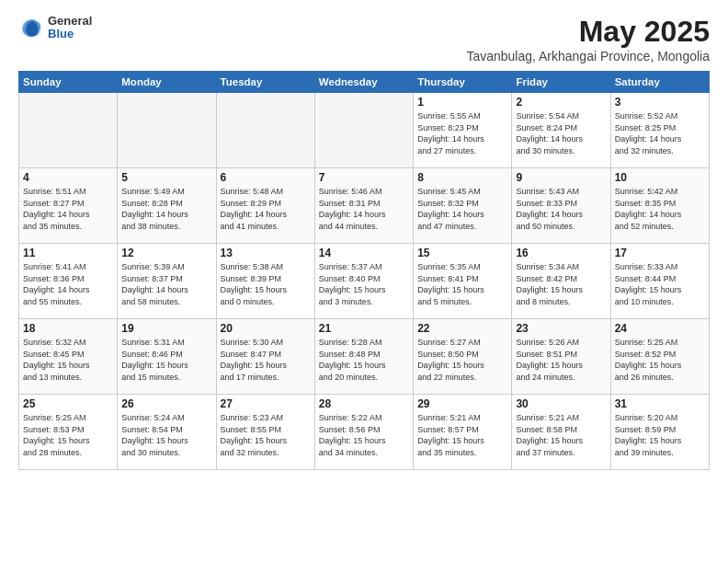 The width and height of the screenshot is (728, 563). Describe the element at coordinates (265, 206) in the screenshot. I see `calendar-cell: 6Sunrise: 5:48 AM Sunset: 8:29 PM Daylig…` at that location.